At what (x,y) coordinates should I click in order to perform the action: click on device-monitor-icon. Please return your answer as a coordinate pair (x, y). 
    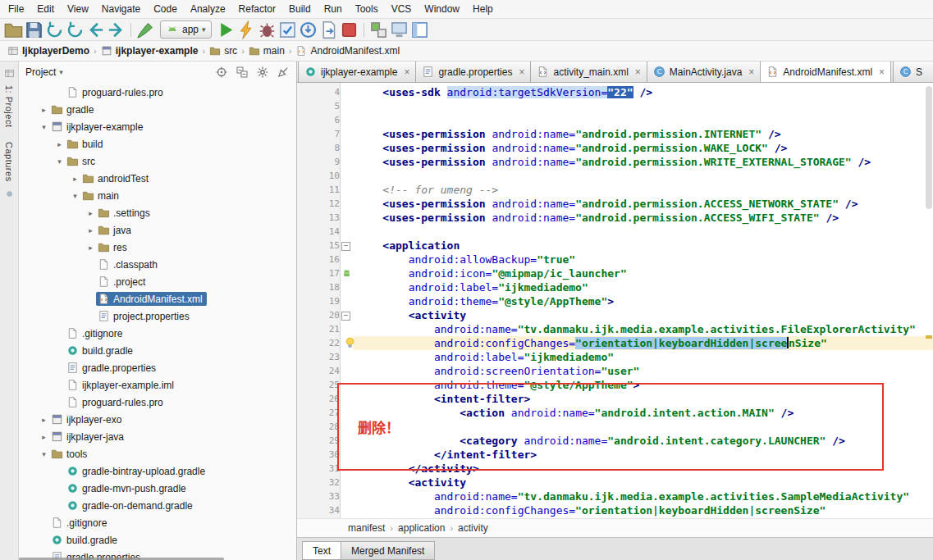
    Looking at the image, I should click on (420, 30).